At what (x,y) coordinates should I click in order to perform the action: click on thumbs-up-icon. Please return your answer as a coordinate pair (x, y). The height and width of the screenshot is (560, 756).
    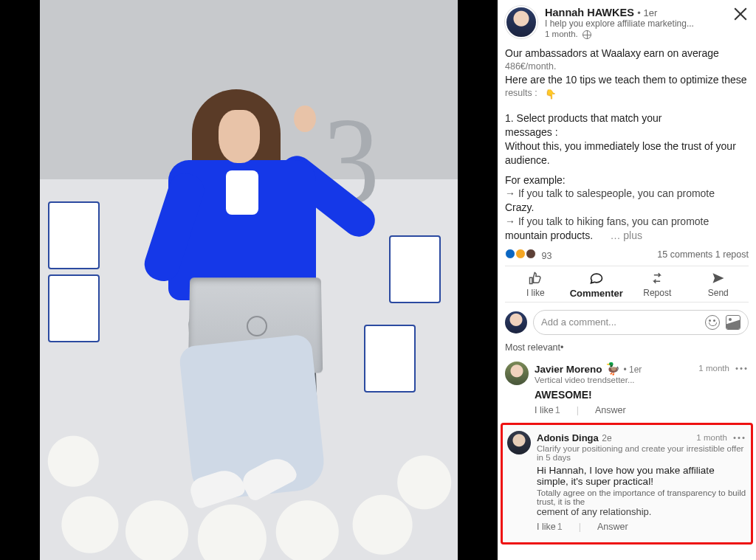
    Looking at the image, I should click on (535, 278).